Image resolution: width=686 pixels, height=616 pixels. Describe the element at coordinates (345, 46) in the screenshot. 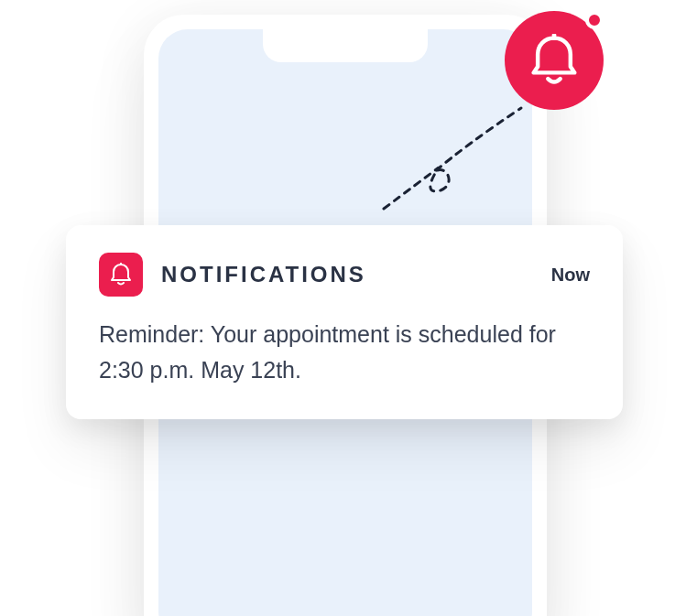

I see `phone-notch` at that location.